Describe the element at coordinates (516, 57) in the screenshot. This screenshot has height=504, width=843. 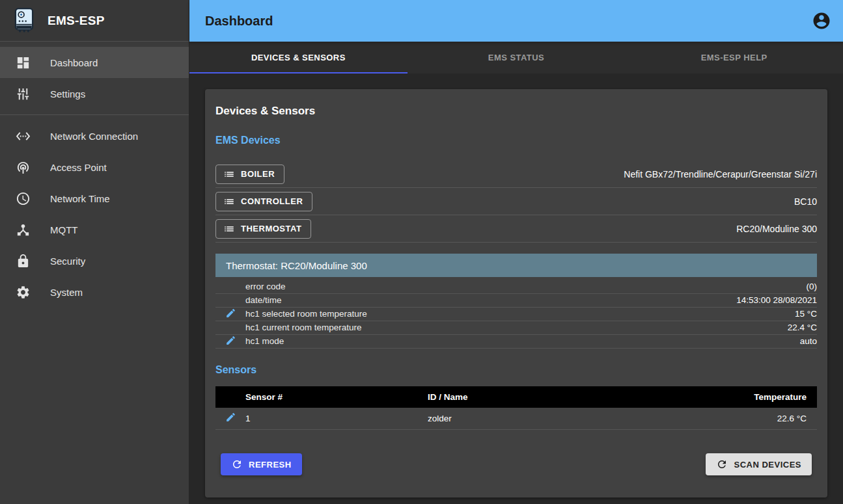
I see `tab-label: EMS STATUS` at that location.